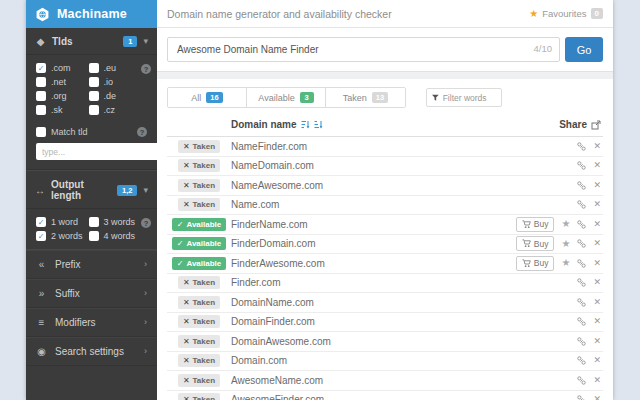  Describe the element at coordinates (142, 132) in the screenshot. I see `match-tld-help-icon: ?` at that location.